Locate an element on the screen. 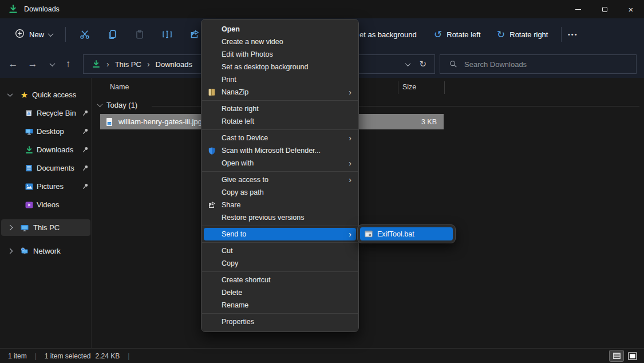 This screenshot has height=363, width=644. menu-item-rotate-right: Rotate right is located at coordinates (280, 109).